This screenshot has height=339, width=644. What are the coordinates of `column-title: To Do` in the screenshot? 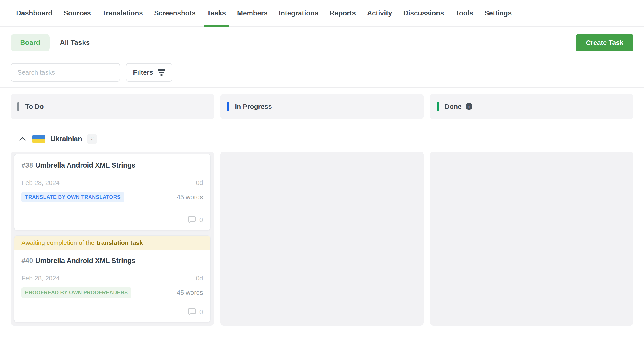 It's located at (34, 106).